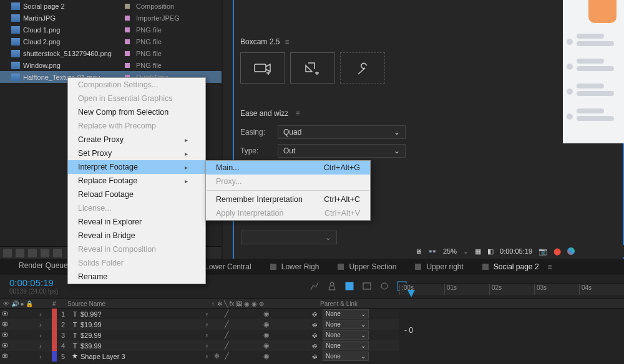 The height and width of the screenshot is (364, 624). I want to click on snap-icon, so click(332, 286).